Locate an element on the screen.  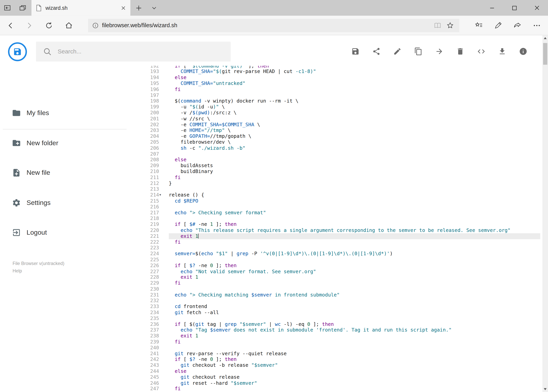
info-button is located at coordinates (523, 51).